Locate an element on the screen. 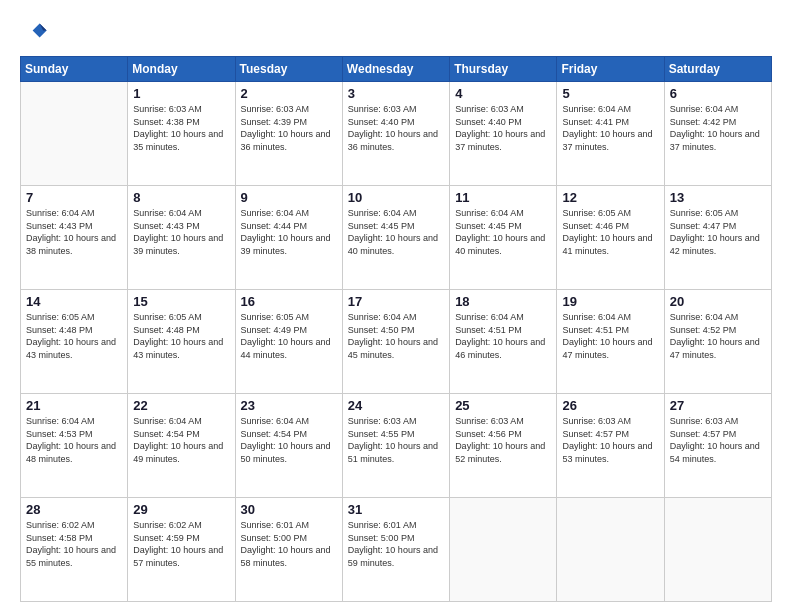 Image resolution: width=792 pixels, height=612 pixels. day-info: Sunrise: 6:05 AMSunset: 4:46 PMDaylight:… is located at coordinates (610, 232).